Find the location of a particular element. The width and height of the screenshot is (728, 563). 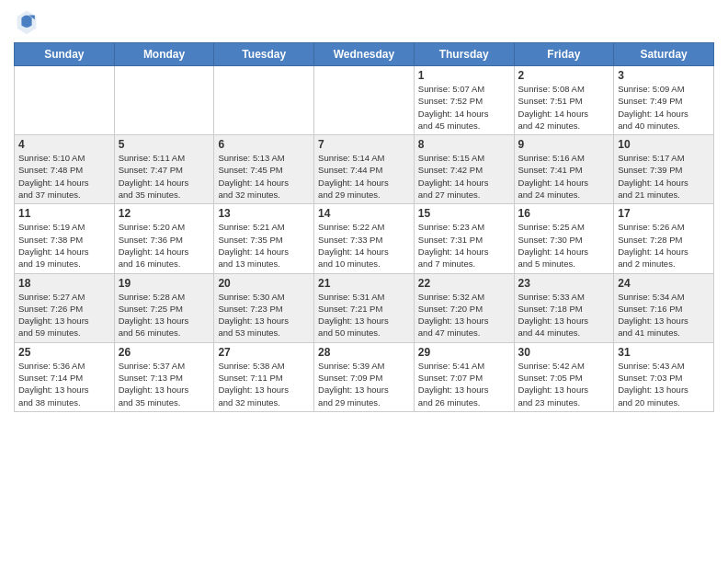

calendar-cell: 5Sunrise: 5:11 AMSunset: 7:47 PMDaylight… is located at coordinates (164, 169).